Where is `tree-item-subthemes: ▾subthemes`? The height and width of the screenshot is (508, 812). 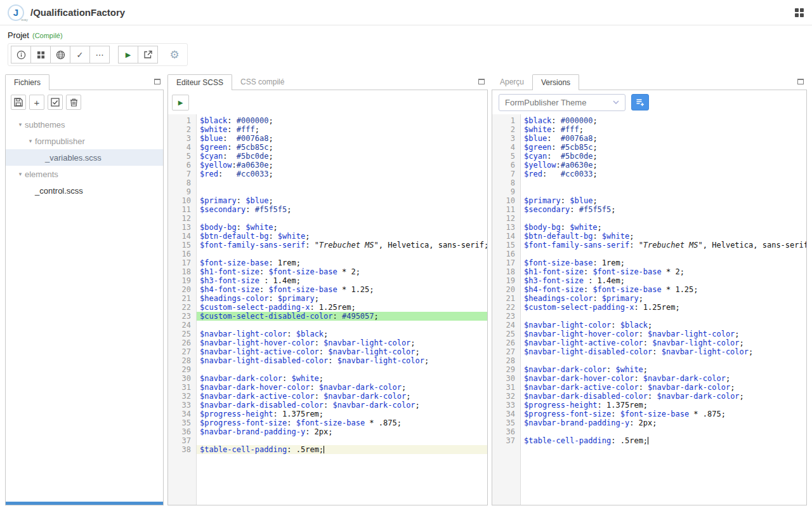
tree-item-subthemes: ▾subthemes is located at coordinates (84, 124).